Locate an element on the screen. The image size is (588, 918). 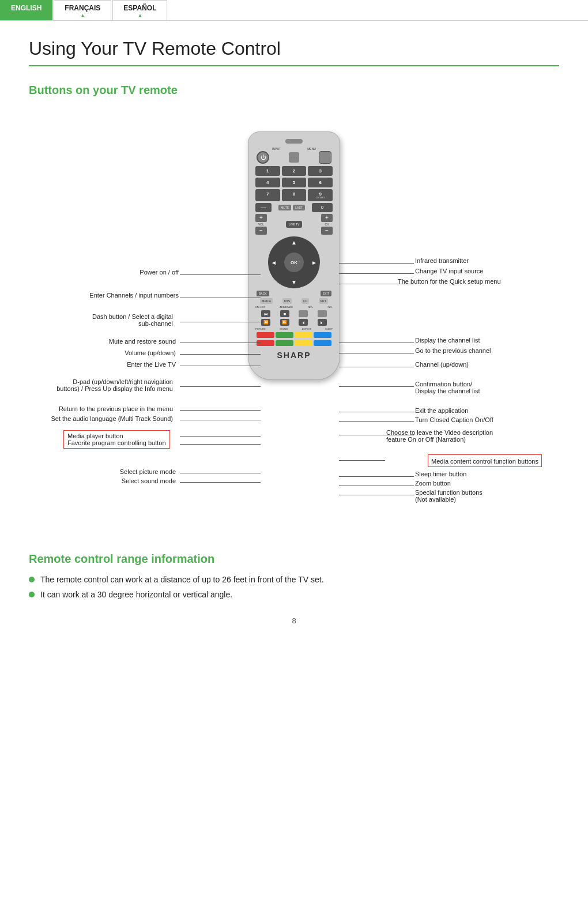
yellow-button is located at coordinates (303, 335).